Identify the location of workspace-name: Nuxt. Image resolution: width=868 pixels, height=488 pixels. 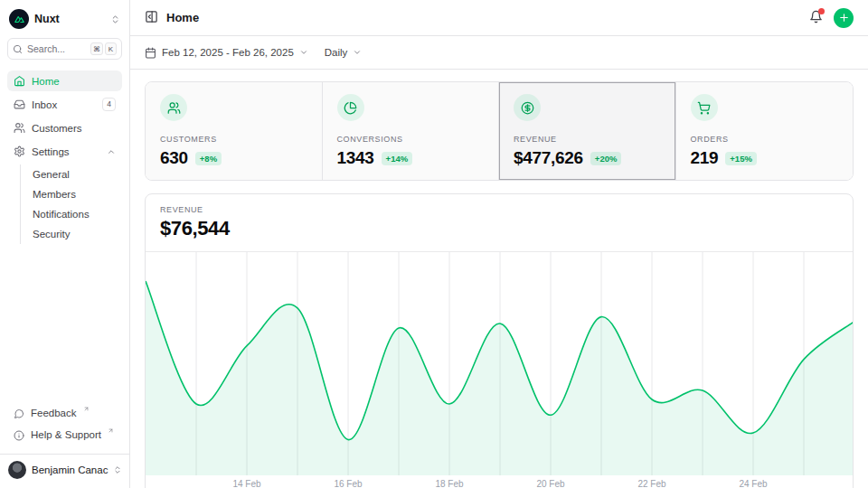
(47, 19).